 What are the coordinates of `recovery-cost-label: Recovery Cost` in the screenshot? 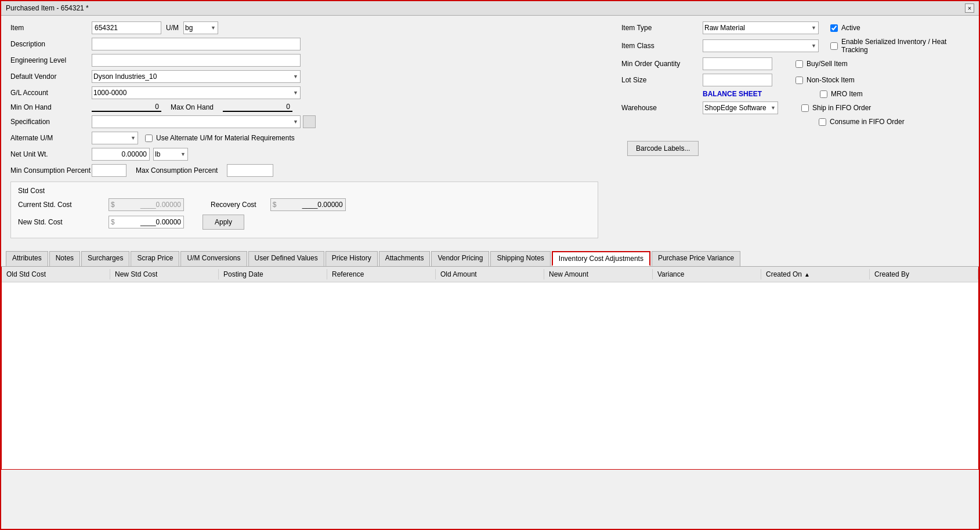 It's located at (233, 205).